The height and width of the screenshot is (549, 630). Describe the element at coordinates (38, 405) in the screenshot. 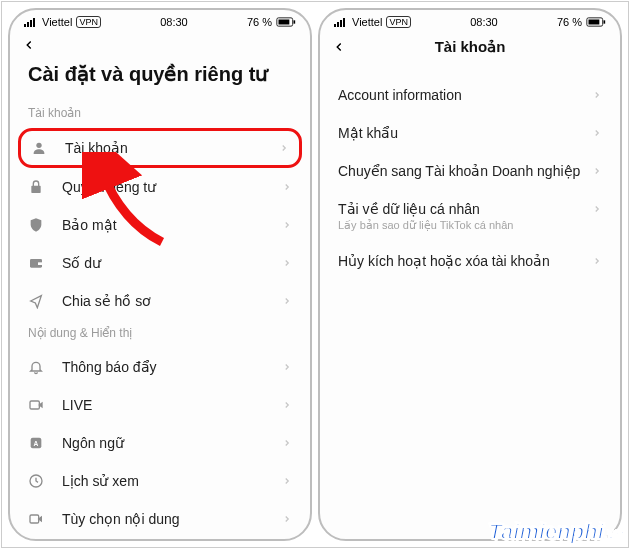

I see `live-icon` at that location.